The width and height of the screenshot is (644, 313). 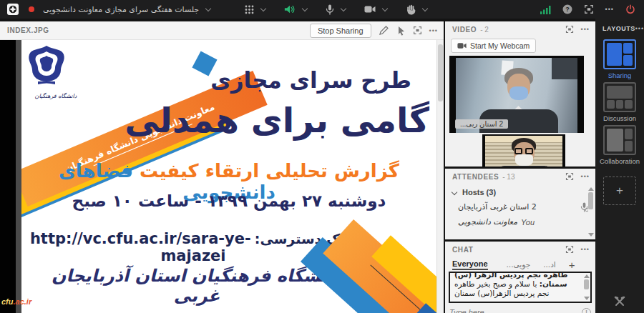 I want to click on draw-icon, so click(x=384, y=30).